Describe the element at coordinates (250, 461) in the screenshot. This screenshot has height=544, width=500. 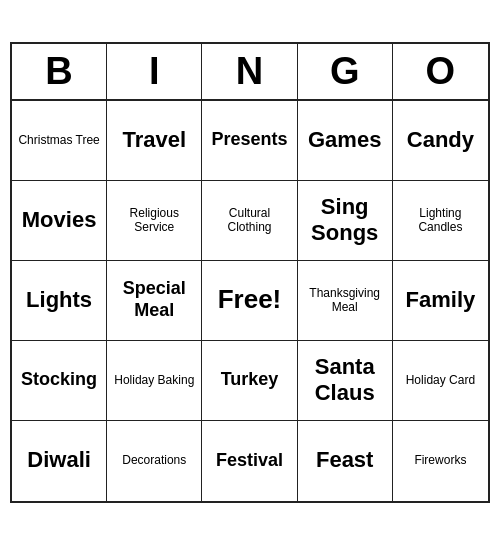
I see `bingo-cell: Festival` at that location.